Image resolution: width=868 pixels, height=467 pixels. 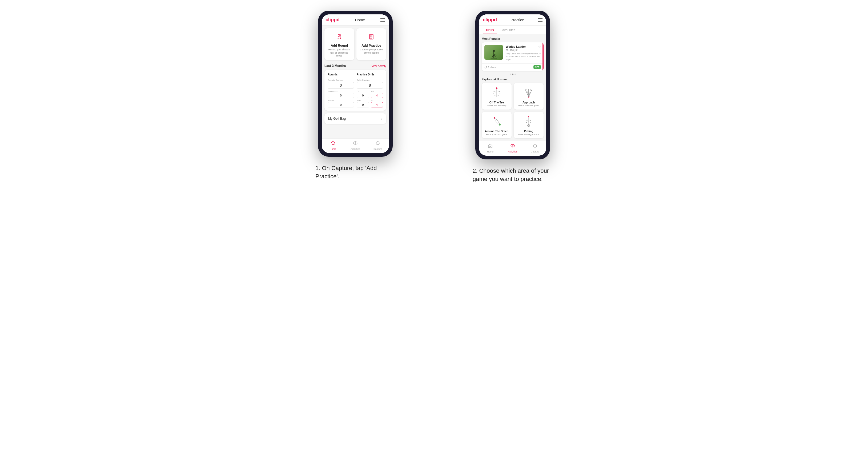 What do you see at coordinates (490, 20) in the screenshot?
I see `clippd-logo-2: clippd` at bounding box center [490, 20].